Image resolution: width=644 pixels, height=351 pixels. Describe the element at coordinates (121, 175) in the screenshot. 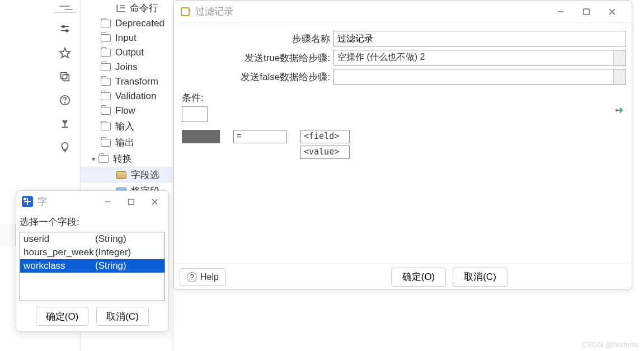

I see `step-icon` at that location.